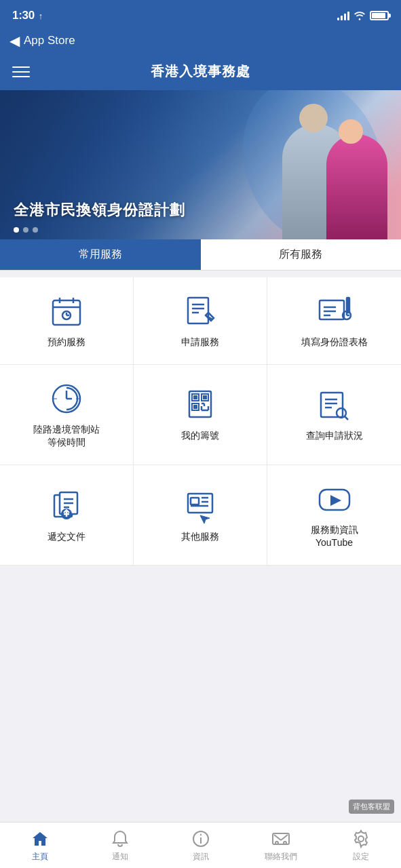 Image resolution: width=401 pixels, height=868 pixels. I want to click on border-wait-icon, so click(66, 399).